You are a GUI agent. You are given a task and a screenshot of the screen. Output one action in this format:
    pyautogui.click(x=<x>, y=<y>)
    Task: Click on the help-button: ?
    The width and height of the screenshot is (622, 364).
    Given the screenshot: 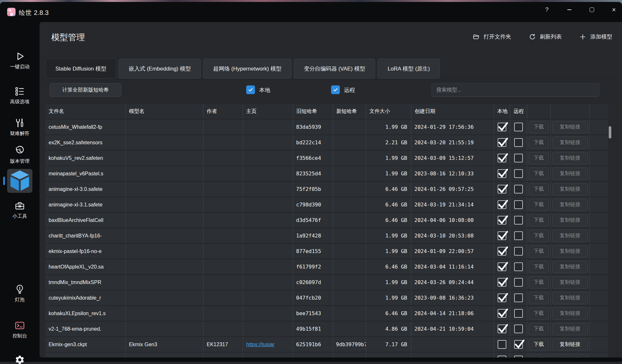 What is the action you would take?
    pyautogui.click(x=547, y=10)
    